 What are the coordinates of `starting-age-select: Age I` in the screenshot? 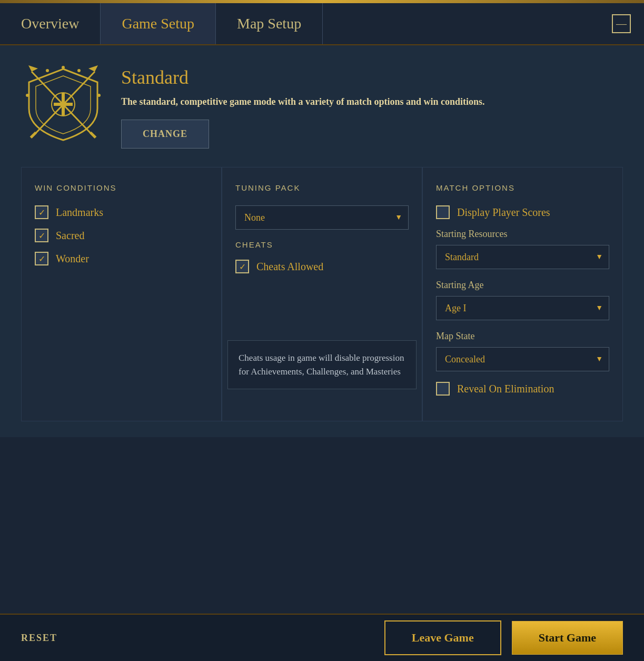 It's located at (522, 308).